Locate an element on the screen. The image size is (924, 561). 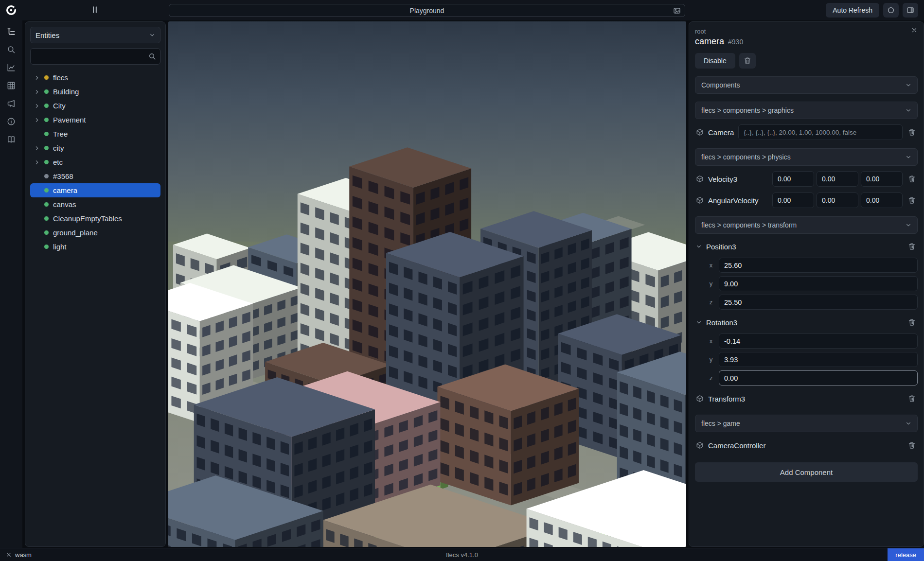
delete-camera-controller-component-button is located at coordinates (912, 445).